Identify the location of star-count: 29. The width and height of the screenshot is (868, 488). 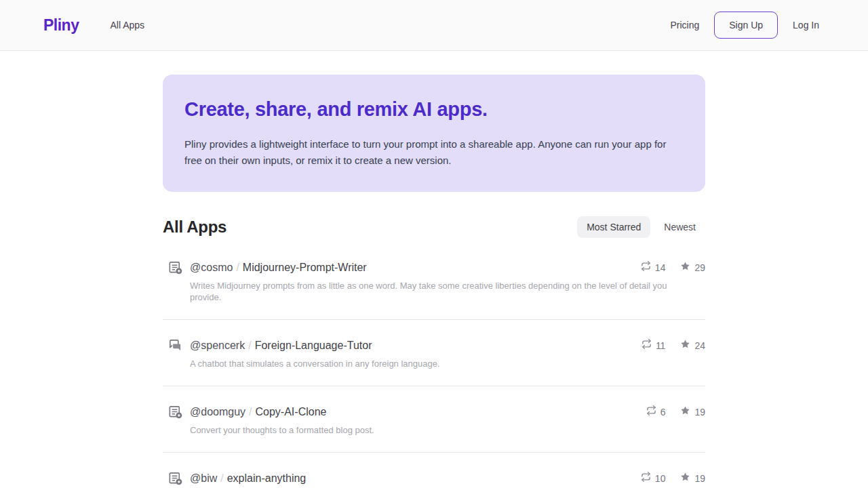
(700, 268).